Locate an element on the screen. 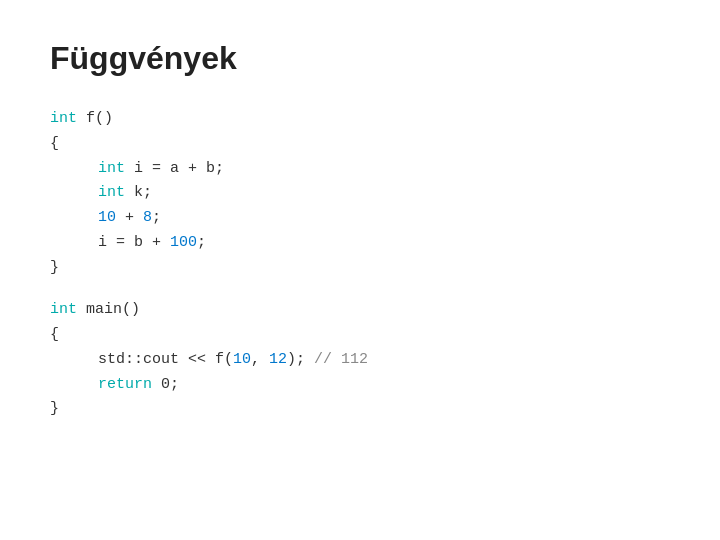 The width and height of the screenshot is (720, 540). keyword-int-f: int is located at coordinates (64, 118).